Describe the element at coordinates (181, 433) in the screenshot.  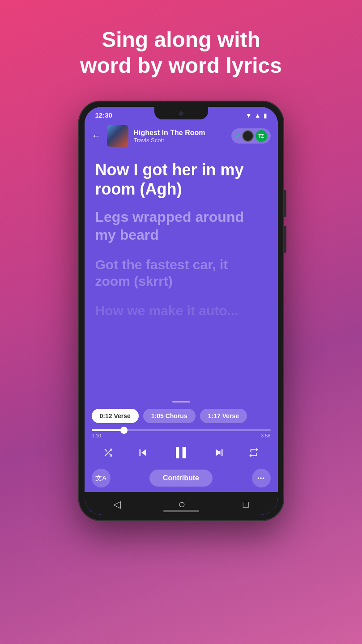
I see `progress-section: 0:10 3:58` at that location.